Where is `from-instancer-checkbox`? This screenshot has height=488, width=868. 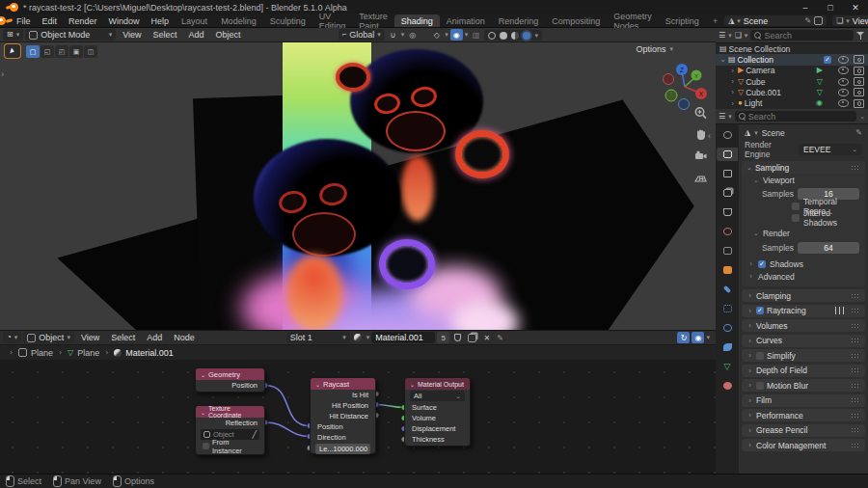 from-instancer-checkbox is located at coordinates (206, 446).